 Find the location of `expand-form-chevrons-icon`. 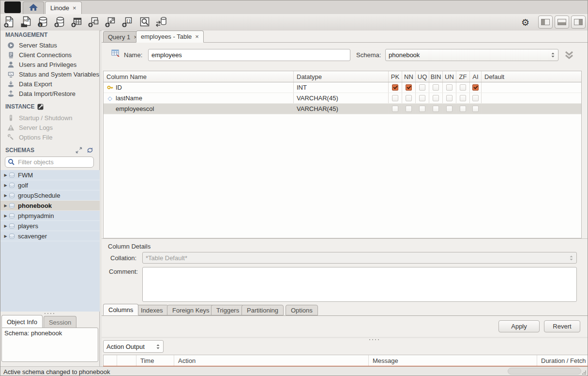

expand-form-chevrons-icon is located at coordinates (569, 56).